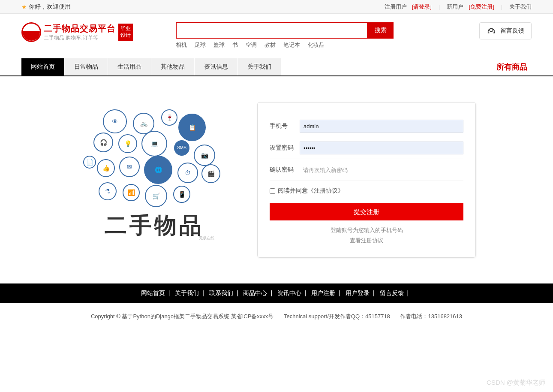  What do you see at coordinates (491, 31) in the screenshot?
I see `headset-icon` at bounding box center [491, 31].